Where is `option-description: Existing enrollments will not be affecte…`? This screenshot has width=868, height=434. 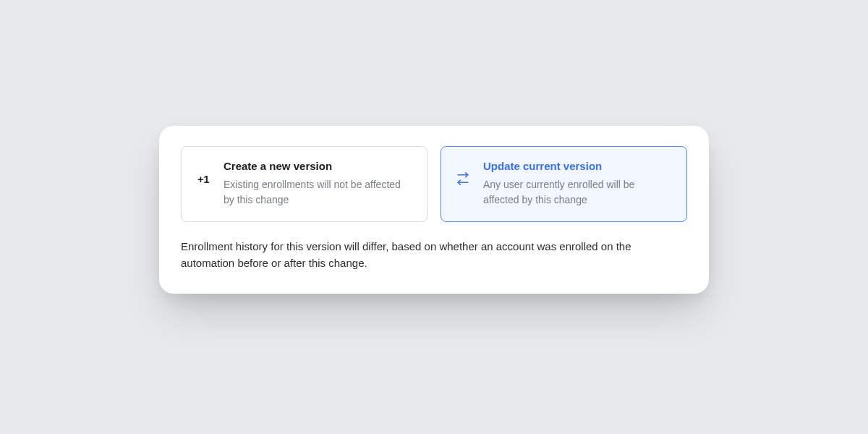 option-description: Existing enrollments will not be affecte… is located at coordinates (318, 192).